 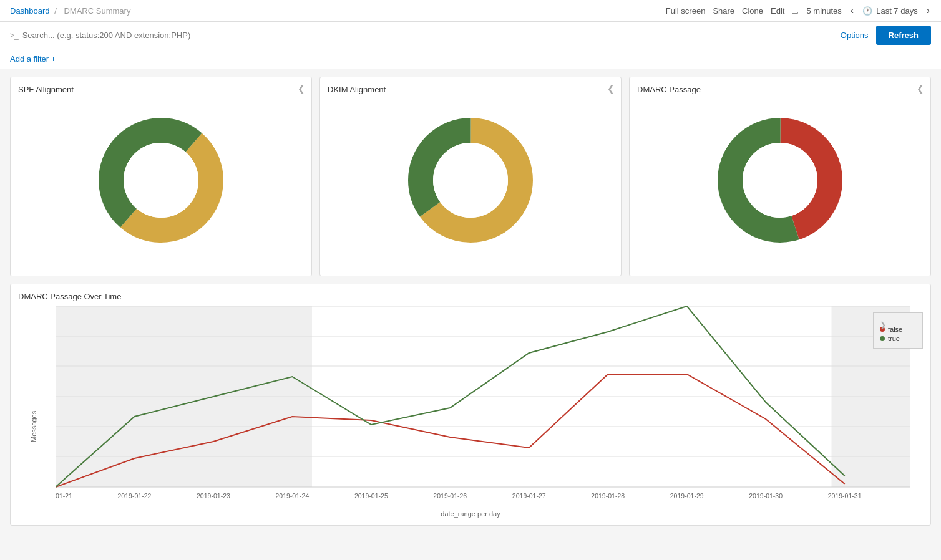 What do you see at coordinates (608, 496) in the screenshot?
I see `svg-text: 2019-01-28` at bounding box center [608, 496].